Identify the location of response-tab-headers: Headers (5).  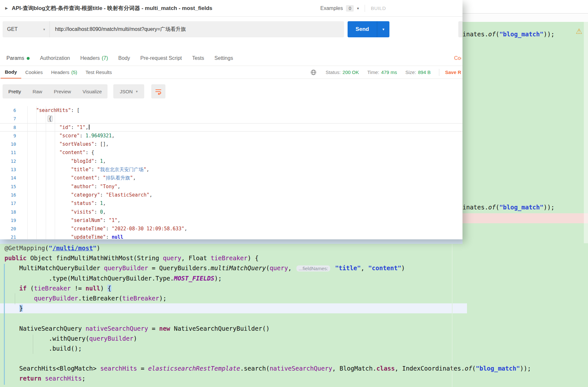
(64, 72).